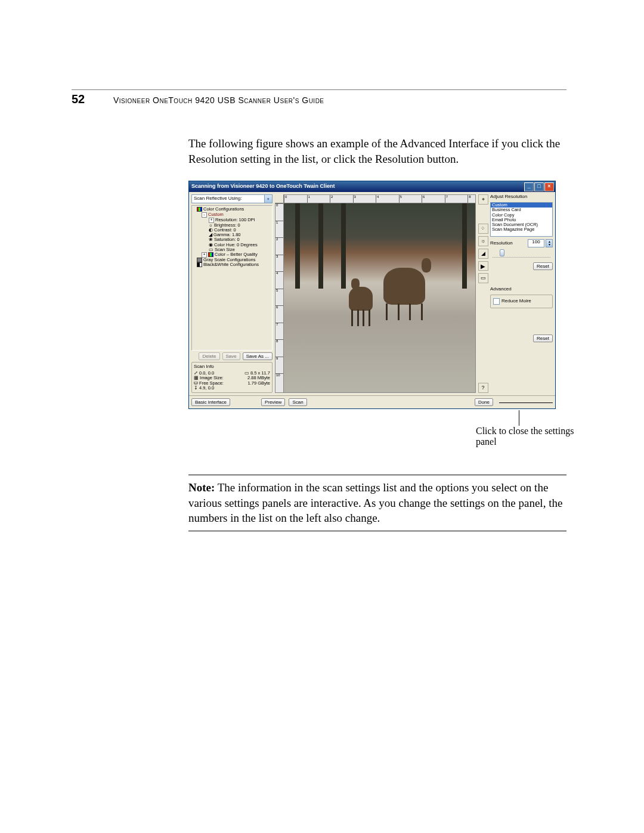 Image resolution: width=644 pixels, height=833 pixels. I want to click on window-title: Scanning from Visioneer 9420 to OneTouch…, so click(358, 187).